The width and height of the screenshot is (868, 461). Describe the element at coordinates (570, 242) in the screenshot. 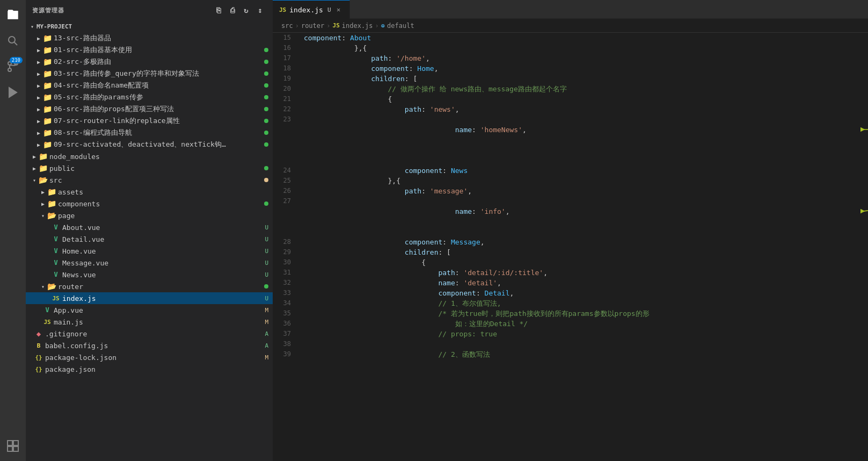

I see `code-line-28: 28 component: Message,` at that location.